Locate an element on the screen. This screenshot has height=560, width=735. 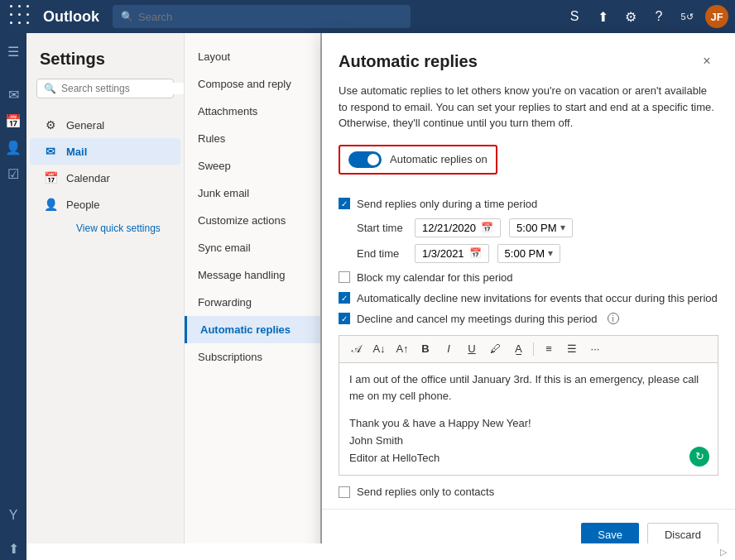
end-date-value: 1/3/2021 is located at coordinates (444, 253).